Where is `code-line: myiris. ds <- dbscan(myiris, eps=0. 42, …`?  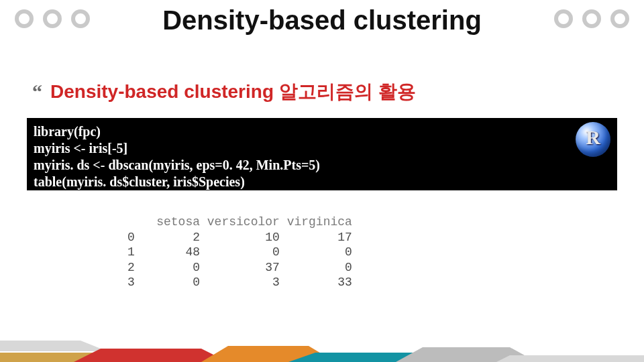
code-line: myiris. ds <- dbscan(myiris, eps=0. 42, … is located at coordinates (321, 165).